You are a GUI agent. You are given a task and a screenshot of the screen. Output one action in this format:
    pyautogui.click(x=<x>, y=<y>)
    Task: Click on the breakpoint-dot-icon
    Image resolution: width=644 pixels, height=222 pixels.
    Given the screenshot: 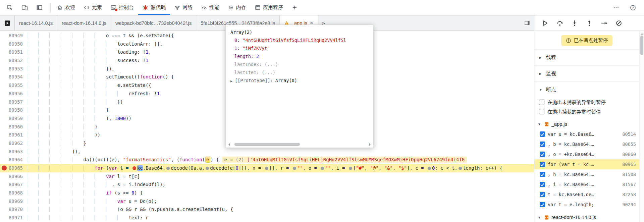 What is the action you would take?
    pyautogui.click(x=4, y=168)
    